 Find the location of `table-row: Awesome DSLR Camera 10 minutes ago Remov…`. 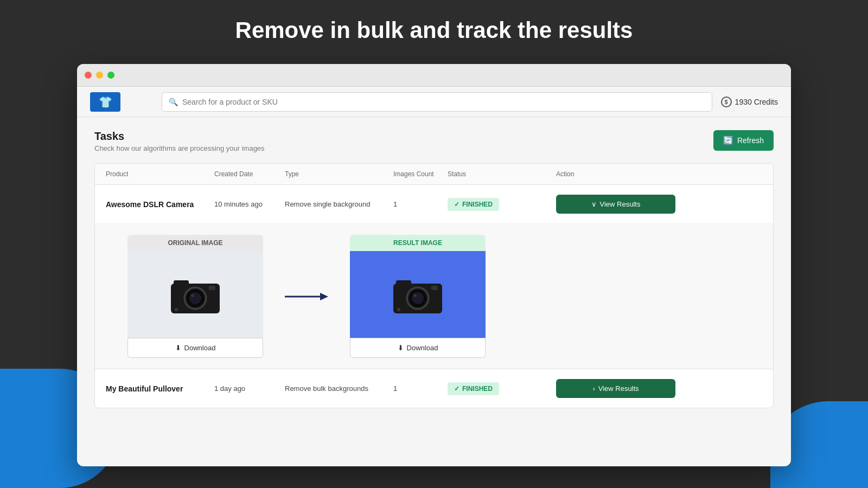

table-row: Awesome DSLR Camera 10 minutes ago Remov… is located at coordinates (434, 204).